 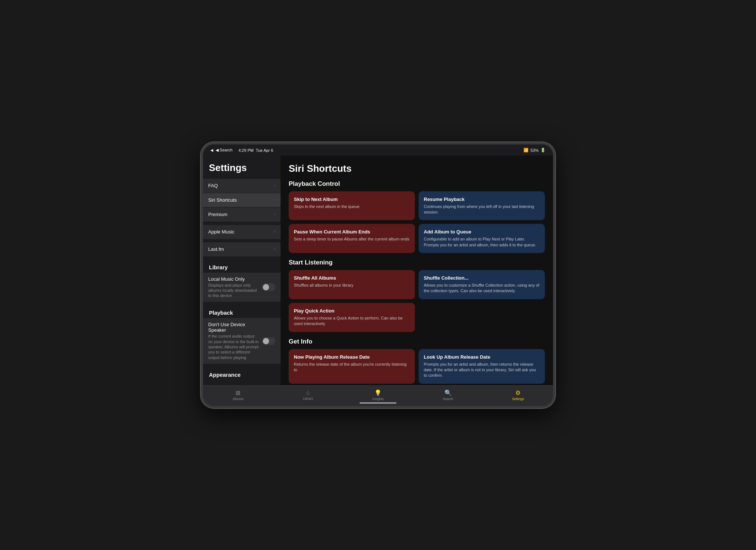 I want to click on get-info-grid: Now Playing Album Release Date Returns t…, so click(x=417, y=366).